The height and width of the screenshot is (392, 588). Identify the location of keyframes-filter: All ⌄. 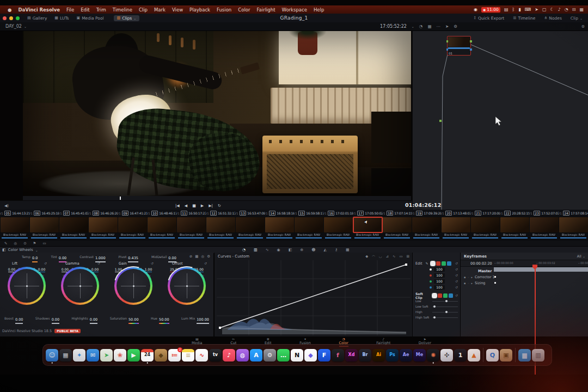
(581, 256).